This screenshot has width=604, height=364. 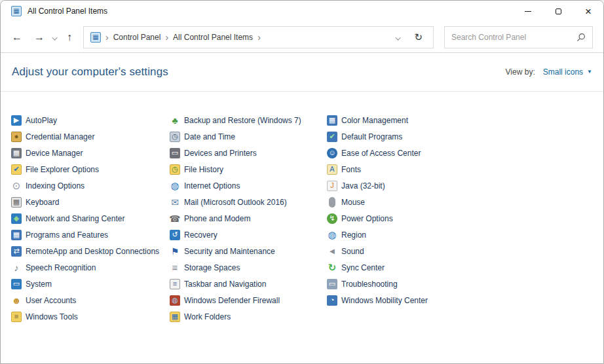 What do you see at coordinates (377, 234) in the screenshot?
I see `control-panel-item: ◍Region` at bounding box center [377, 234].